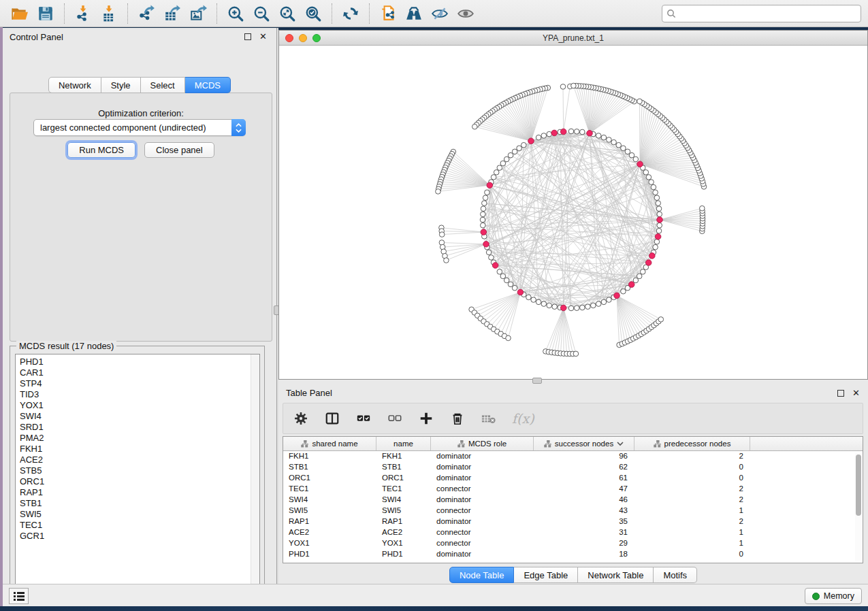  What do you see at coordinates (395, 418) in the screenshot?
I see `deselect-all-button` at bounding box center [395, 418].